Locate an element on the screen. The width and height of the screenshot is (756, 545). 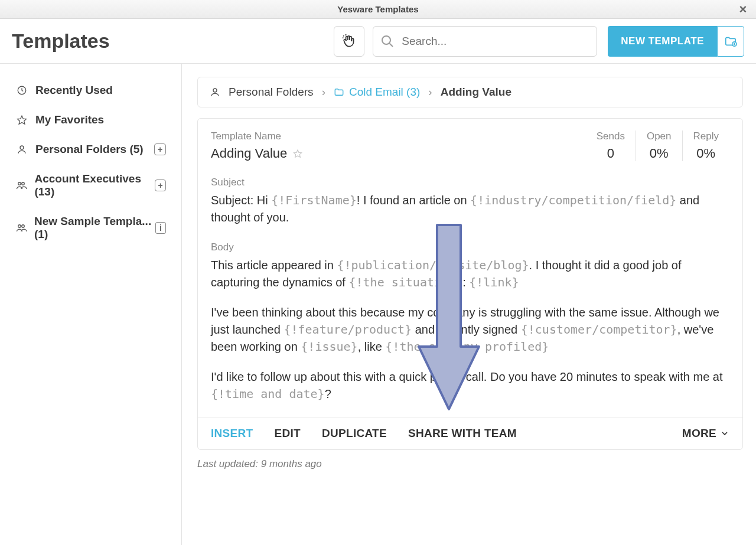
wave-tour-button is located at coordinates (349, 41).